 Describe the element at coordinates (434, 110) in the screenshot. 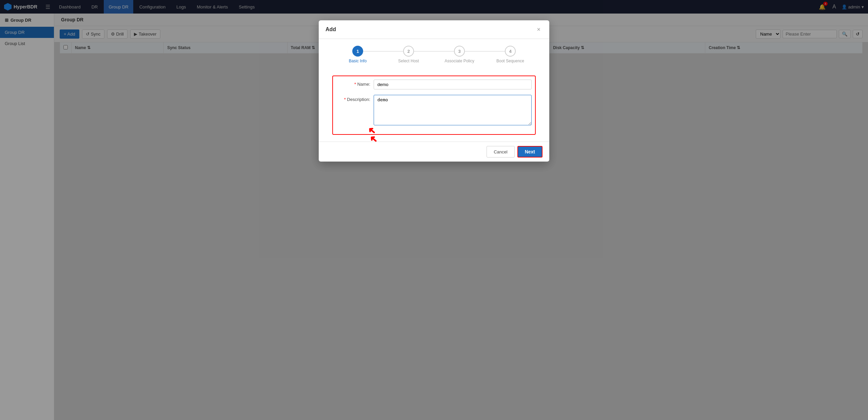

I see `description-form-group: Description: demo` at that location.